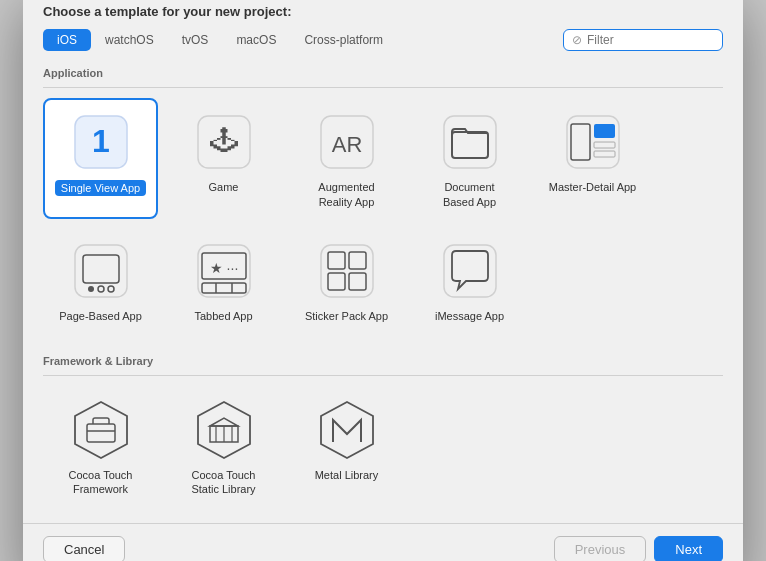 Image resolution: width=766 pixels, height=561 pixels. I want to click on nav-buttons: Previous Next, so click(638, 548).